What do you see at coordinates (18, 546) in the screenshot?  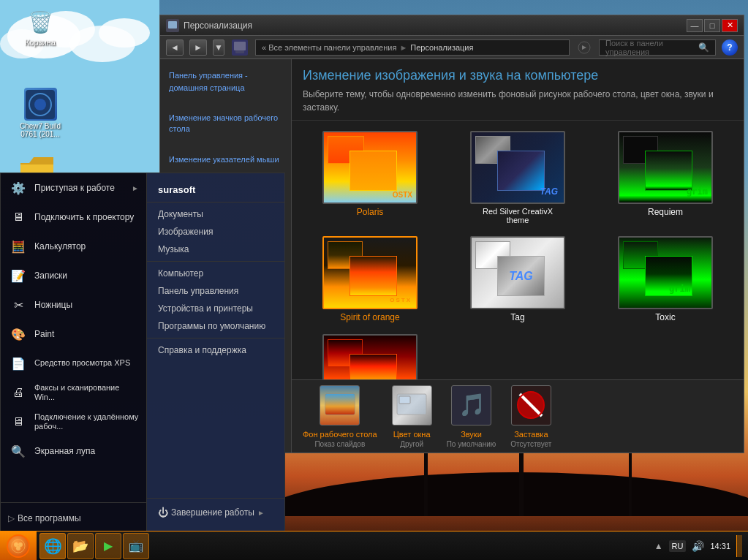 I see `start-button` at bounding box center [18, 546].